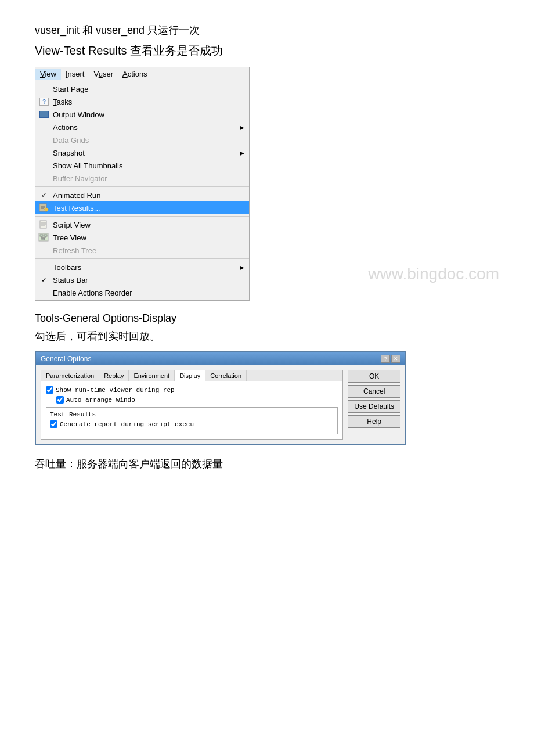 The height and width of the screenshot is (756, 534). Describe the element at coordinates (115, 390) in the screenshot. I see `checkbox-show-viewer-label: Show run-time viewer during rep` at that location.